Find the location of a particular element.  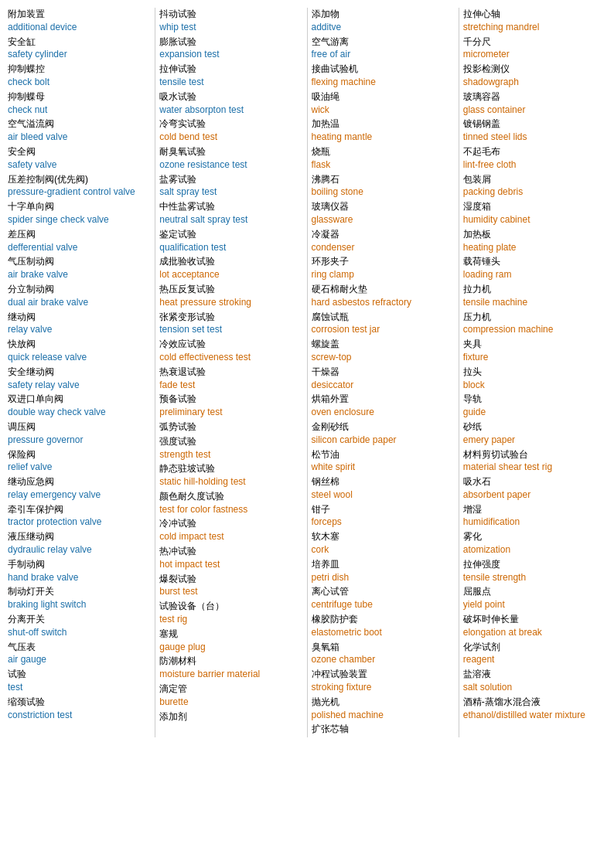

list-item: 耐臭氧试验ozone resistance test is located at coordinates (230, 158).